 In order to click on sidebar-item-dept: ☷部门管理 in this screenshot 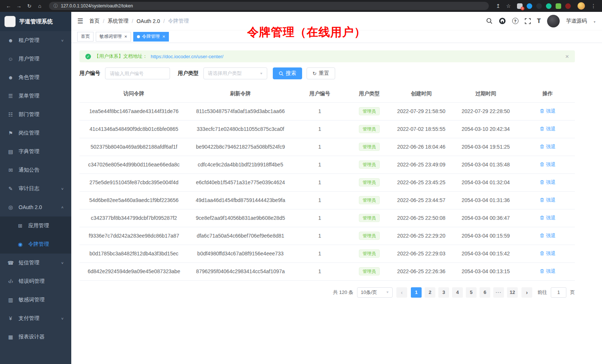, I will do `click(36, 115)`.